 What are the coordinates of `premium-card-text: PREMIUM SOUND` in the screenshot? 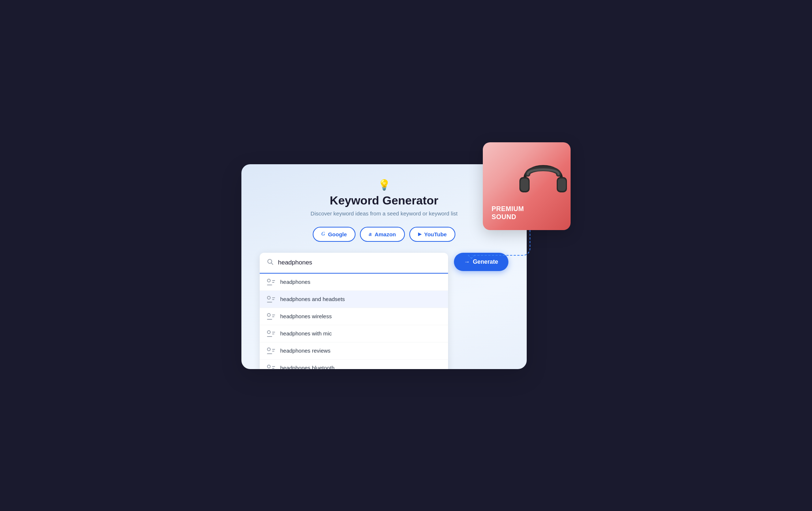 It's located at (508, 213).